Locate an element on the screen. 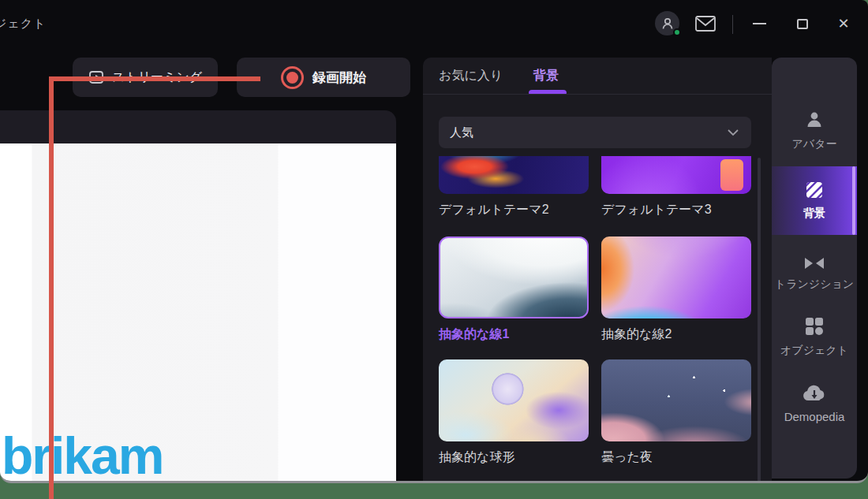  background-texture-icon is located at coordinates (814, 190).